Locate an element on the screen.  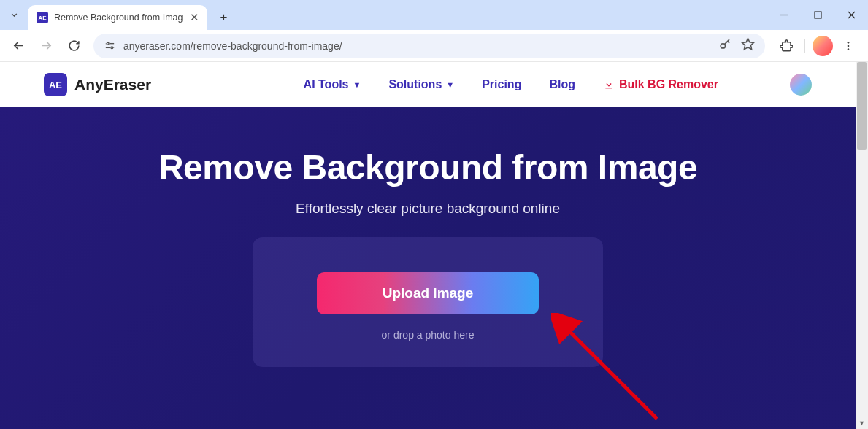
scroll-down-arrow: ▼ is located at coordinates (861, 423).